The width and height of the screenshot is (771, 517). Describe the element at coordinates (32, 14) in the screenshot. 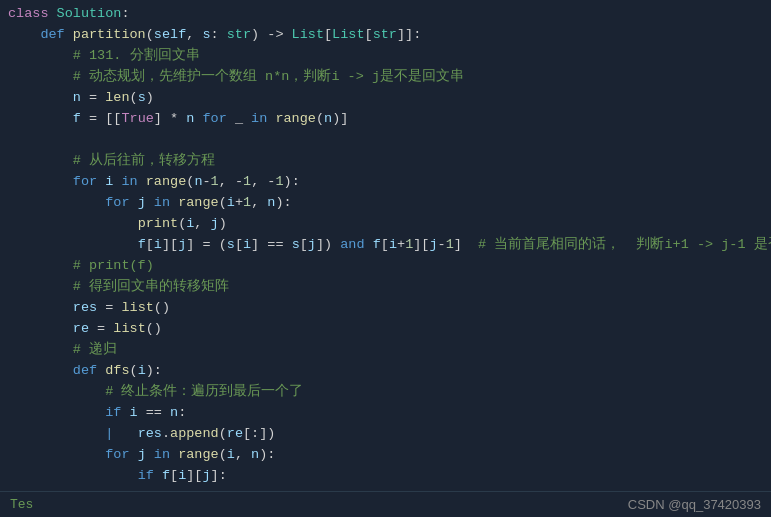

I see `keyword-class: class` at that location.